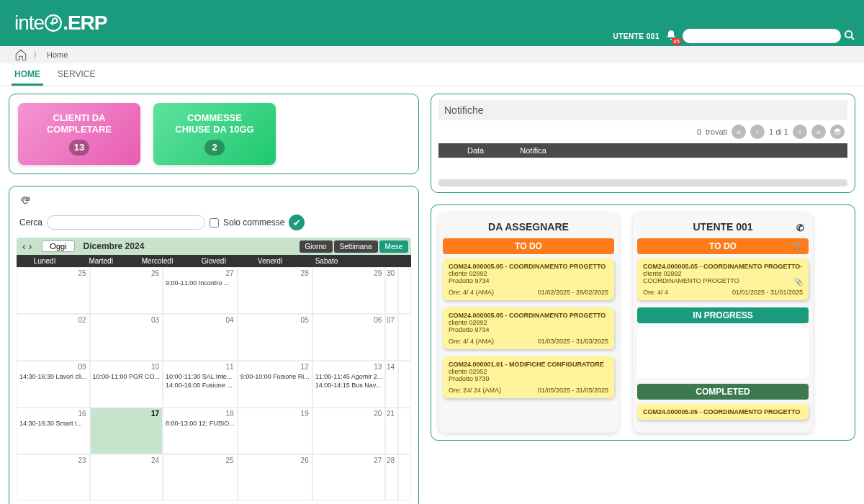  I want to click on search-icon, so click(850, 35).